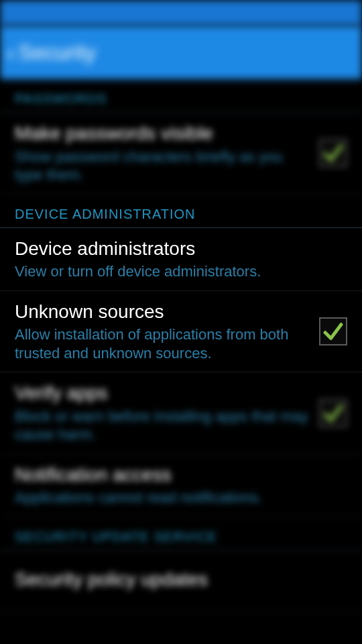 This screenshot has height=644, width=362. Describe the element at coordinates (177, 475) in the screenshot. I see `row-title: Notification access` at that location.